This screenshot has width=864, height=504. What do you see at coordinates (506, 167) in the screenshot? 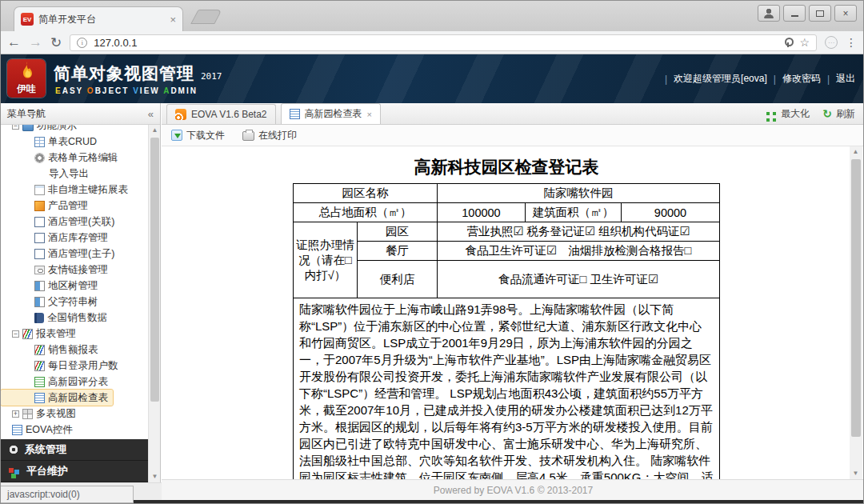
I see `document-title: 高新科技园区检查登记表` at bounding box center [506, 167].